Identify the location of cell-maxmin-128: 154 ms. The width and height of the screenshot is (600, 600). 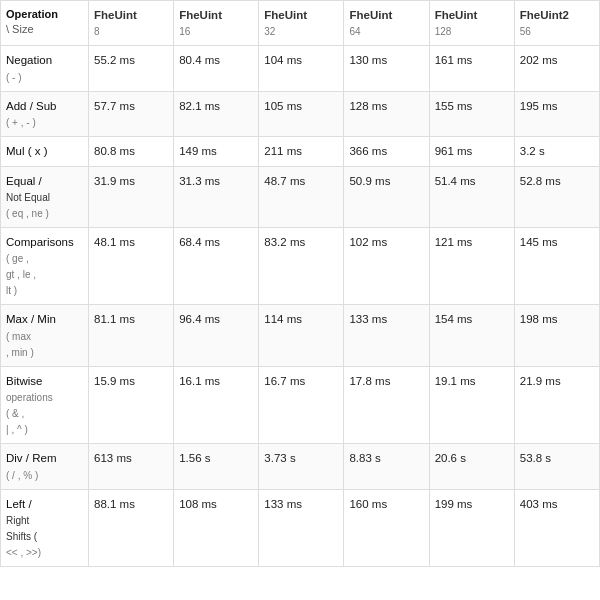
(472, 336).